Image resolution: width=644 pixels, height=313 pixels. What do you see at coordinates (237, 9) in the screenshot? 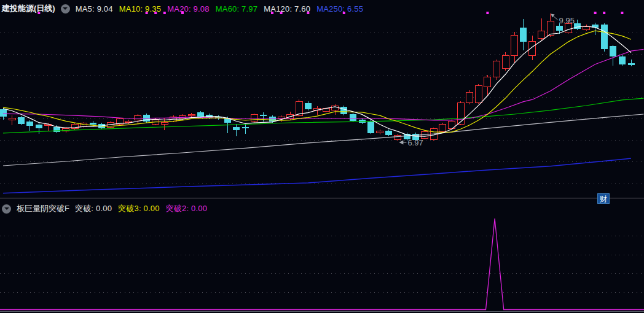
I see `ma-legend-MA60: MA60: 7.97` at bounding box center [237, 9].